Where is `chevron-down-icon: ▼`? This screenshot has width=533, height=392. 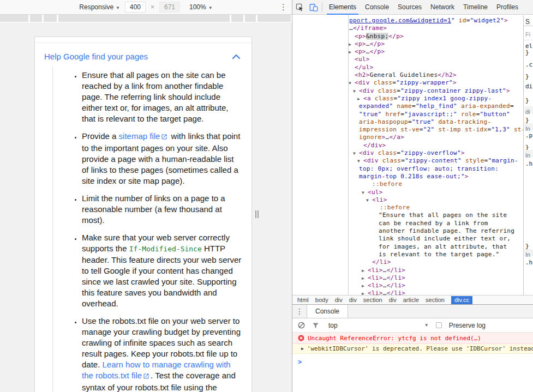
chevron-down-icon: ▼ is located at coordinates (427, 325).